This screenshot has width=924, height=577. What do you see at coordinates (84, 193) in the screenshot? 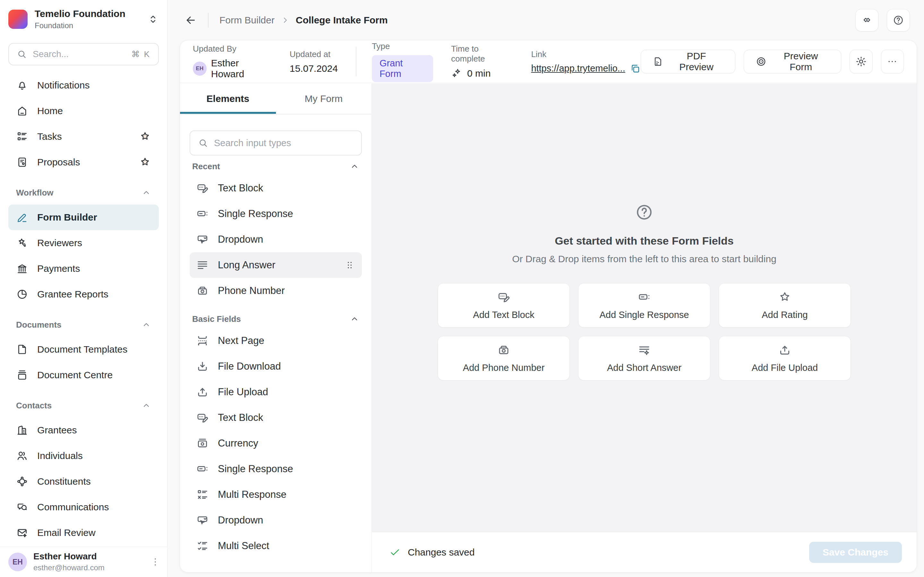
I see `section-header-workflow: Workflow` at bounding box center [84, 193].